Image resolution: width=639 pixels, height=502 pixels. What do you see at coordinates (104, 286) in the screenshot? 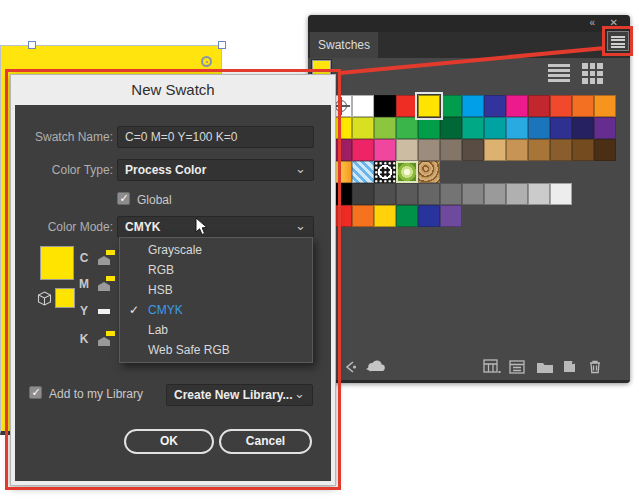
I see `magenta-slider-thumb` at bounding box center [104, 286].